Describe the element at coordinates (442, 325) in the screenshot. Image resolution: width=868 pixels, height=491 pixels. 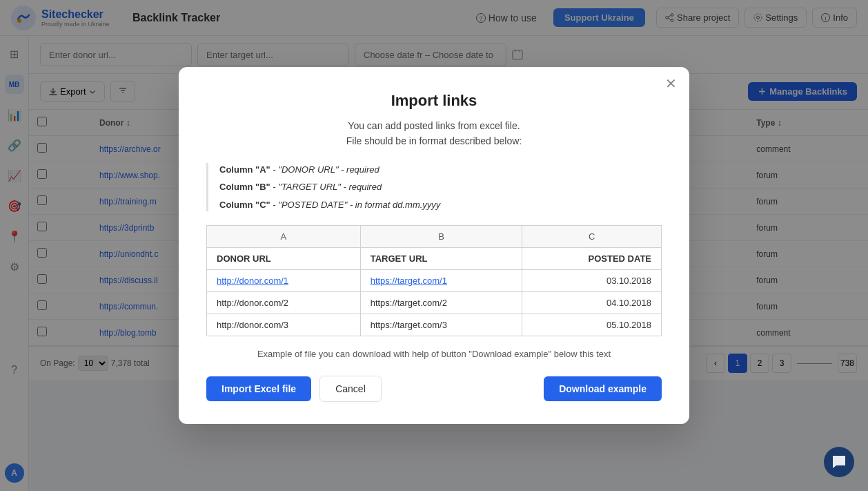
I see `example-target-3: https://target.com/3` at that location.